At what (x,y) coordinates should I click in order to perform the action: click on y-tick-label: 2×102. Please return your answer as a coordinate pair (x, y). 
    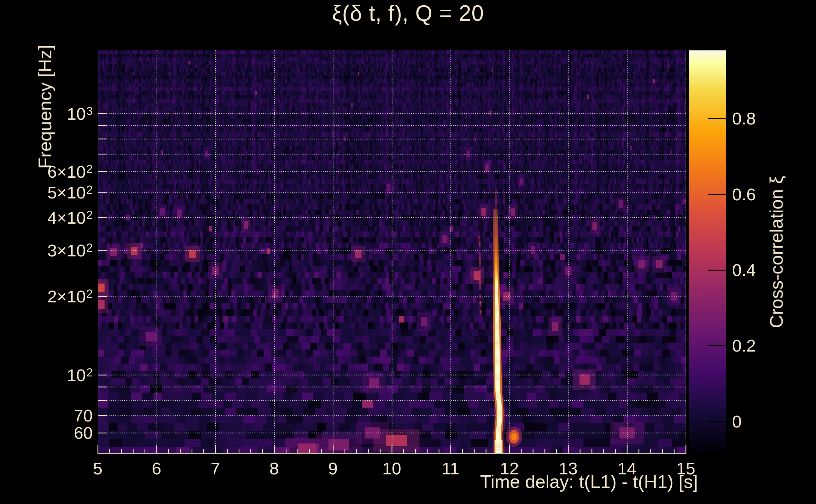
    Looking at the image, I should click on (70, 296).